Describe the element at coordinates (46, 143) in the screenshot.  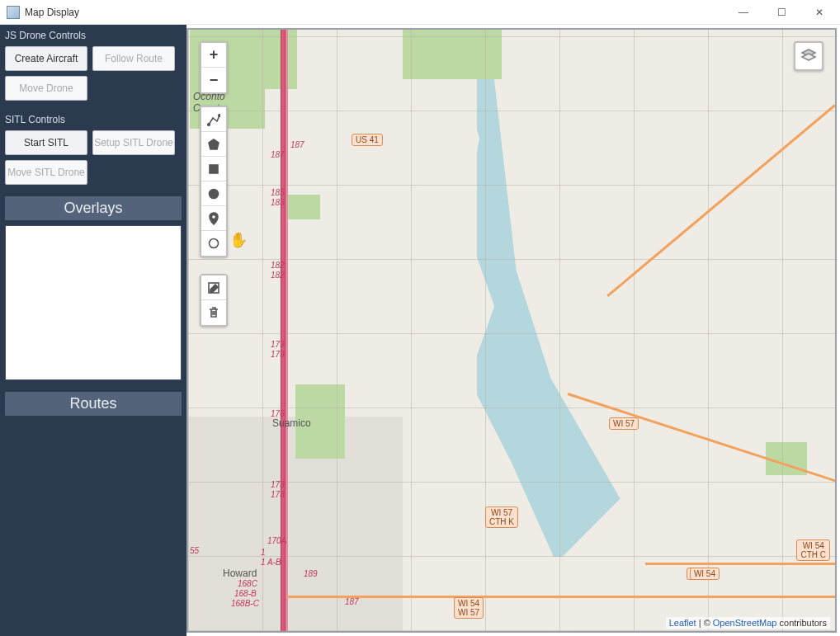
I see `start-sitl-button: Start SITL` at that location.